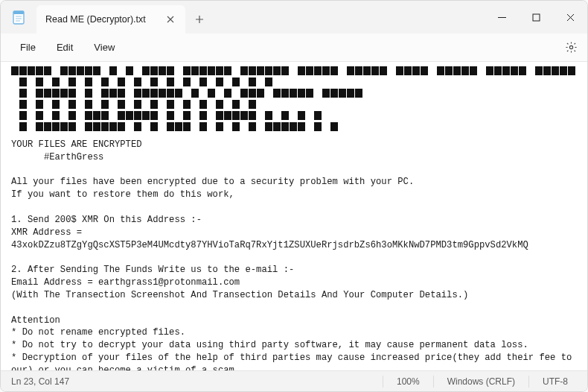 The height and width of the screenshot is (392, 588). I want to click on titlebar-drag-region, so click(349, 17).